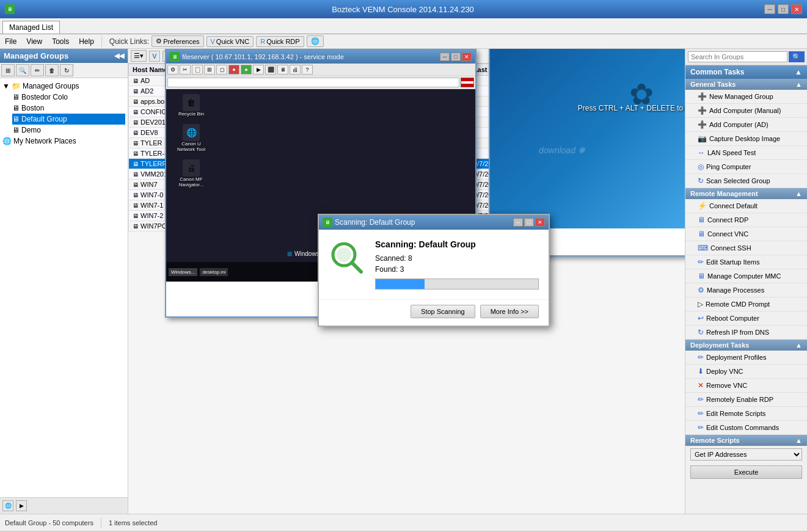 Image resolution: width=807 pixels, height=532 pixels. What do you see at coordinates (64, 141) in the screenshot?
I see `tree-item-network: 🌐 My Network Places` at bounding box center [64, 141].